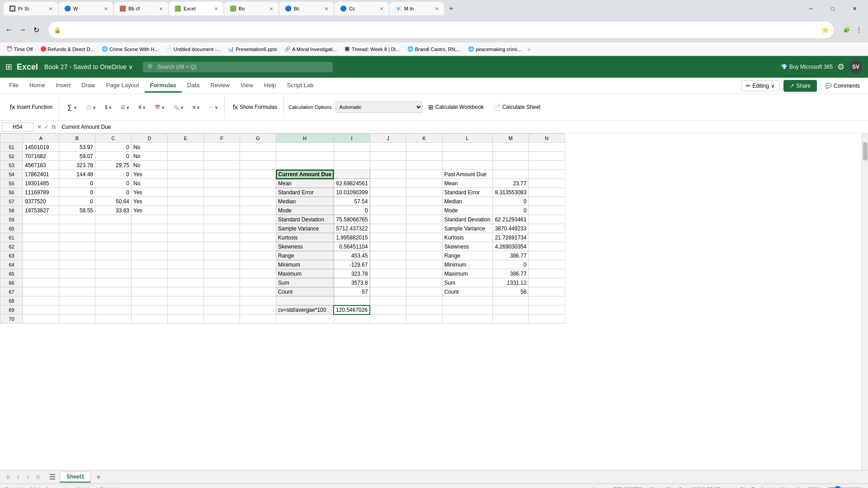 The image size is (868, 488). Describe the element at coordinates (467, 192) in the screenshot. I see `cell-l56: Standard Error` at that location.